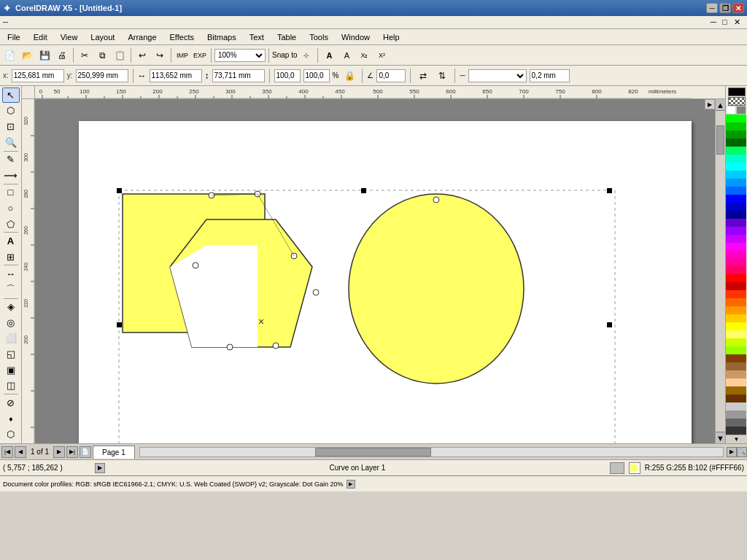 The height and width of the screenshot is (560, 747). Describe the element at coordinates (736, 262) in the screenshot. I see `cs-pink2` at that location.